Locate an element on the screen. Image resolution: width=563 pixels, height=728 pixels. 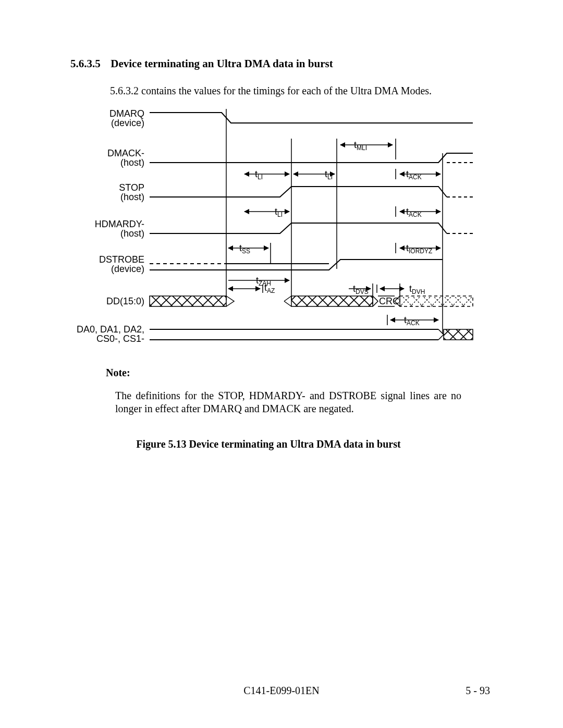
signal-label-dd: DD(15:0) is located at coordinates (125, 301).